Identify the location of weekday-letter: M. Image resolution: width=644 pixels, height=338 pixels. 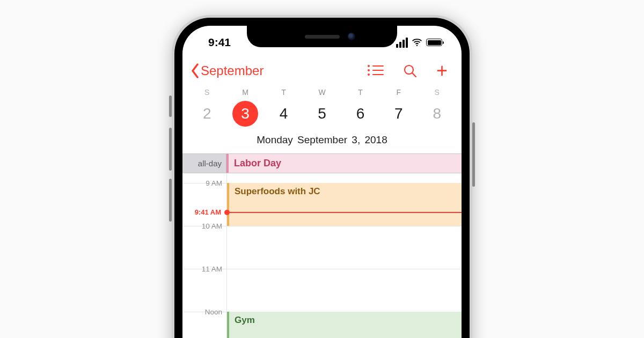
(245, 92).